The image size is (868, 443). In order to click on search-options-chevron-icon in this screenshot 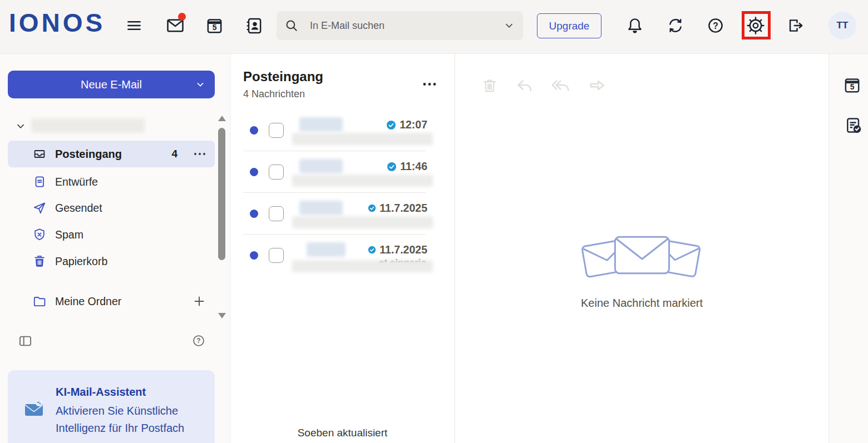, I will do `click(509, 26)`.